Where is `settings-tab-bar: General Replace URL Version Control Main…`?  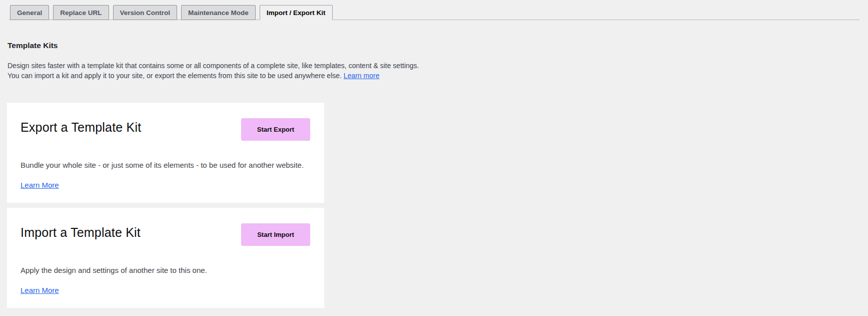
settings-tab-bar: General Replace URL Version Control Main… is located at coordinates (434, 13).